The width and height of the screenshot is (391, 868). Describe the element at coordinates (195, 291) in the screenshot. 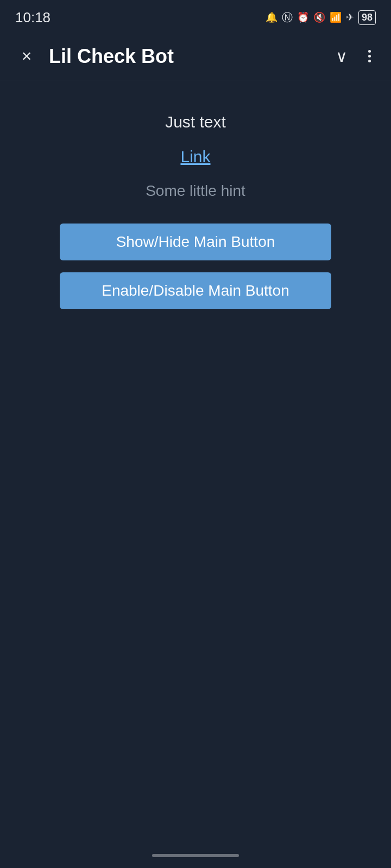

I see `enable-disable-main-button: Enable/Disable Main Button` at that location.